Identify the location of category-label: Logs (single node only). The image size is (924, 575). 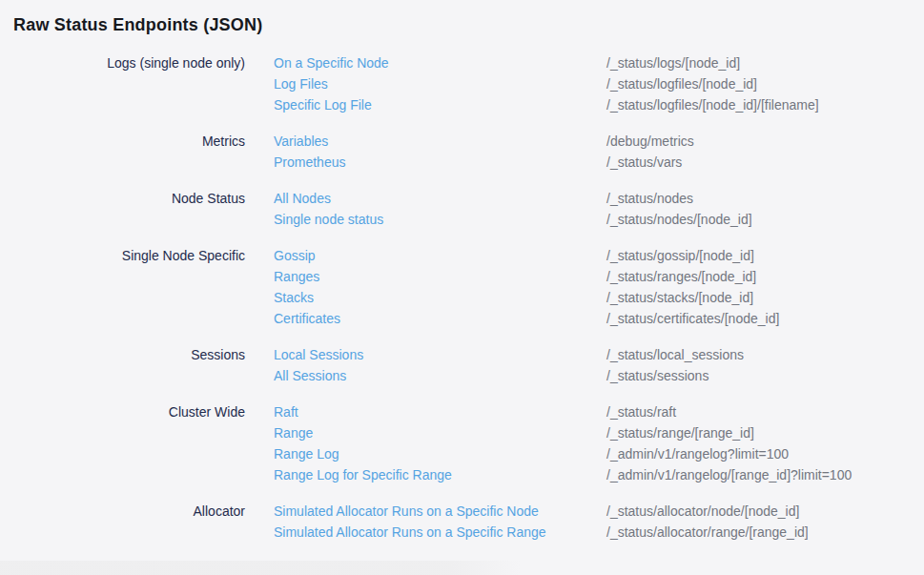
(137, 84).